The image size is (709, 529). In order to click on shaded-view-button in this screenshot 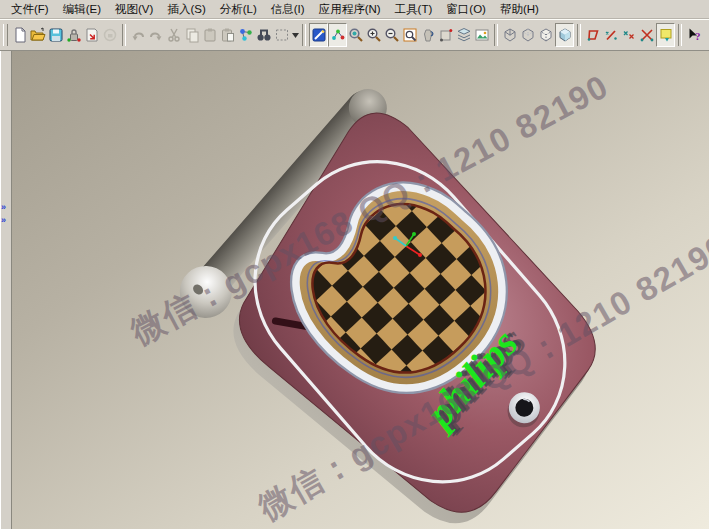, I will do `click(564, 35)`.